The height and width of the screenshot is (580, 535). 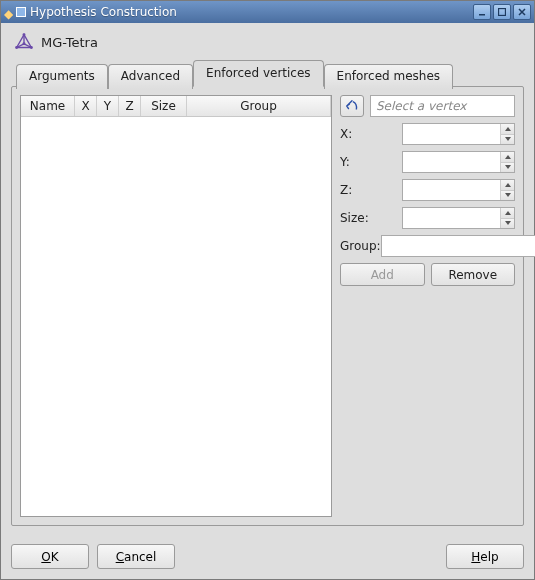 What do you see at coordinates (86, 106) in the screenshot?
I see `col-x: X` at bounding box center [86, 106].